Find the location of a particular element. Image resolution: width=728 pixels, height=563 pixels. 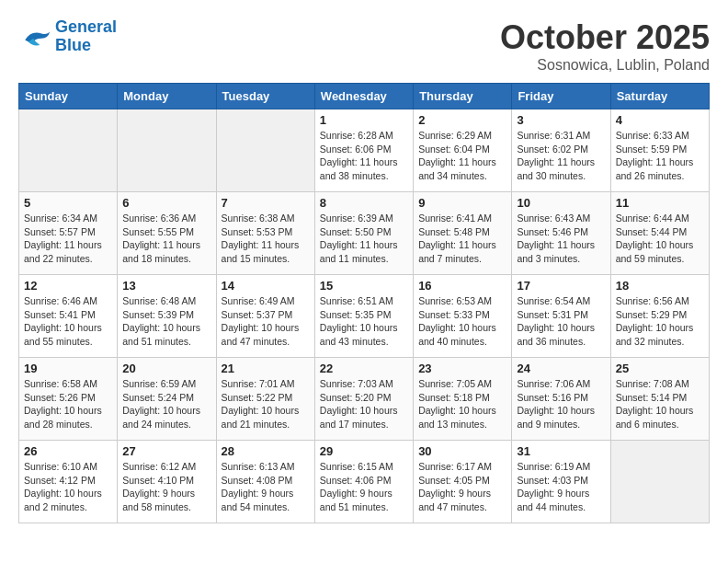

day-info: Sunrise: 6:34 AM Sunset: 5:57 PM Dayligh… is located at coordinates (68, 239).